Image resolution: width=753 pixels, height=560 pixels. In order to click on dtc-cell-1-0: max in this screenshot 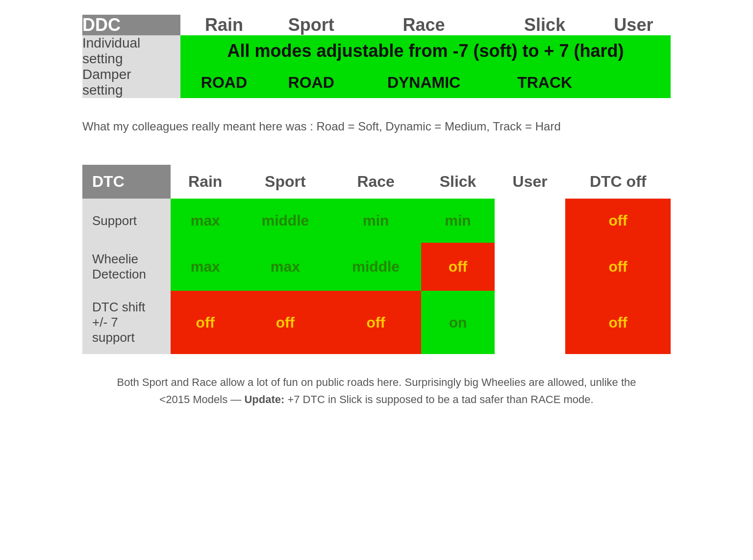, I will do `click(205, 267)`.